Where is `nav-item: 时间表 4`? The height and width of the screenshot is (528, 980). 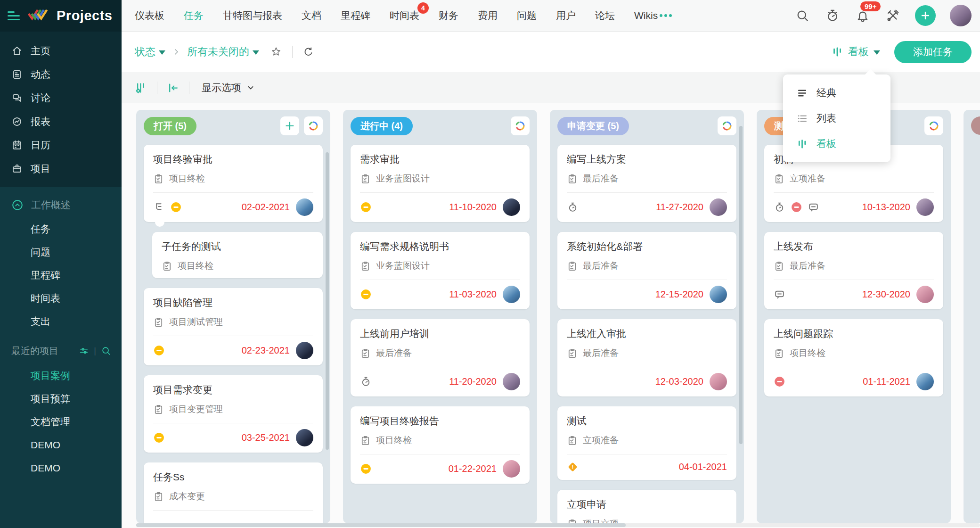 nav-item: 时间表 4 is located at coordinates (404, 16).